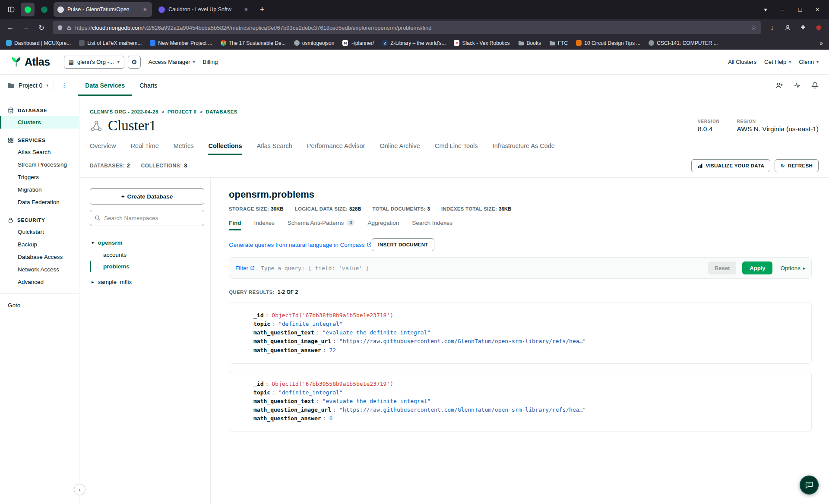  What do you see at coordinates (28, 9) in the screenshot?
I see `pinned-tab-mongodb` at bounding box center [28, 9].